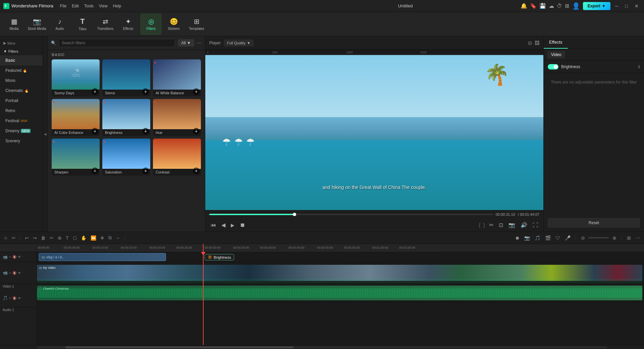 This screenshot has height=349, width=644. Describe the element at coordinates (95, 92) in the screenshot. I see `filter-add-btn: +` at that location.